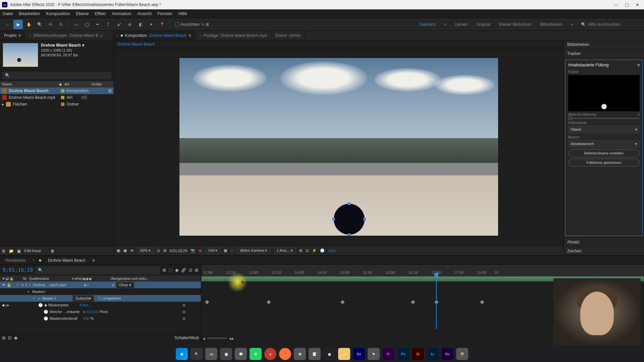  Describe the element at coordinates (427, 24) in the screenshot. I see `workspace-standard: Standard` at that location.